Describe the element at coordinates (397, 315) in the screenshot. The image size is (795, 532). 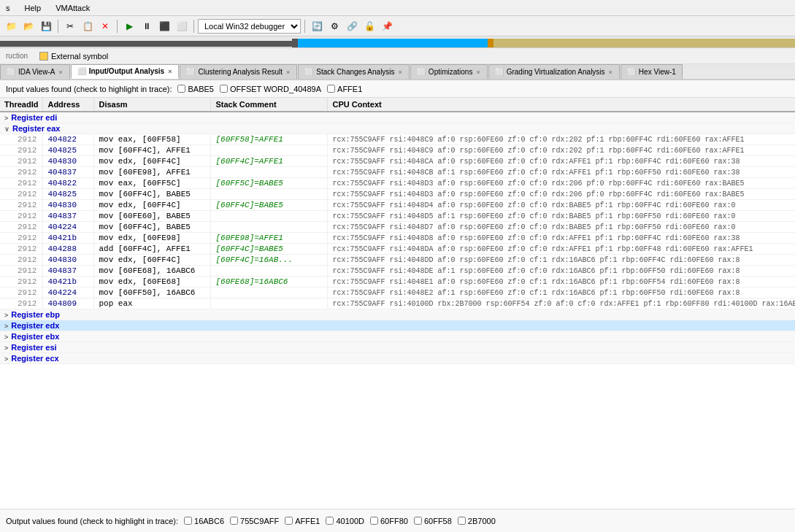
I see `group-expand-cell-2: >Register ebp` at that location.